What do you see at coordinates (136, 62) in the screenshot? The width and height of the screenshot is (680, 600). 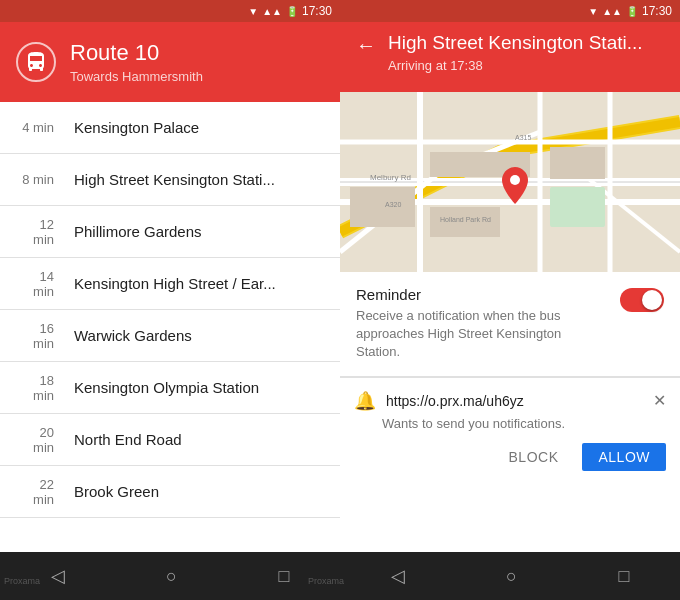 I see `left-header-text: Route 10 Towards Hammersmith` at bounding box center [136, 62].